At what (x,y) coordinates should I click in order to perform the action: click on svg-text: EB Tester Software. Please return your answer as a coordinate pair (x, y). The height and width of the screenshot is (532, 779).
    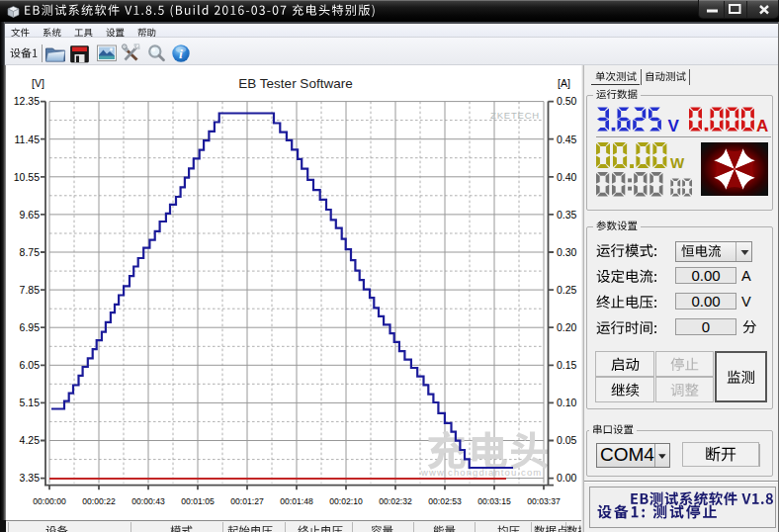
    Looking at the image, I should click on (295, 83).